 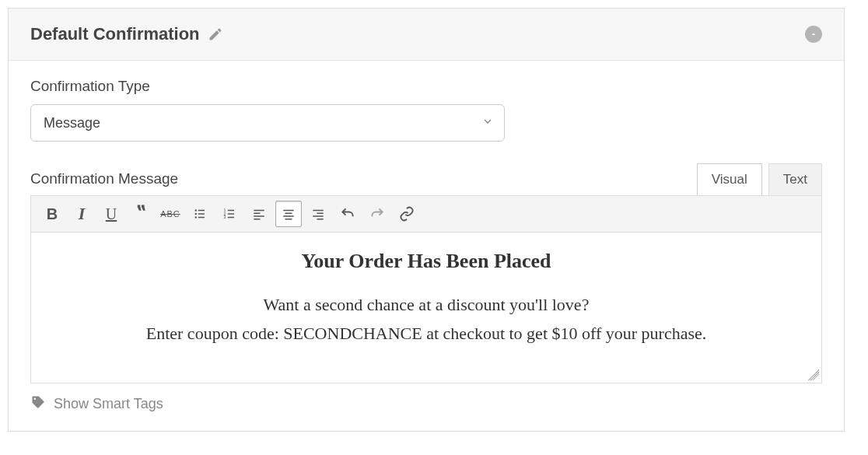 What do you see at coordinates (426, 305) in the screenshot?
I see `editor-line-1: Want a second chance at a discount you'l…` at bounding box center [426, 305].